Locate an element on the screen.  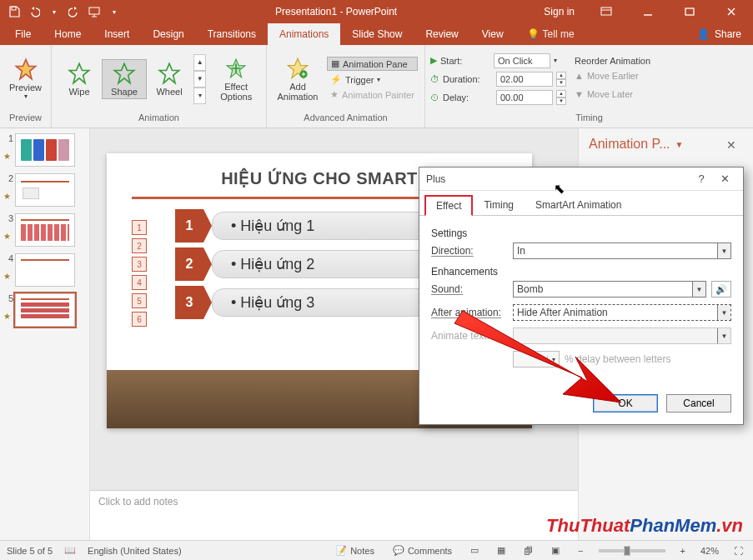
add-animation-button: Add Animation is located at coordinates (298, 79).